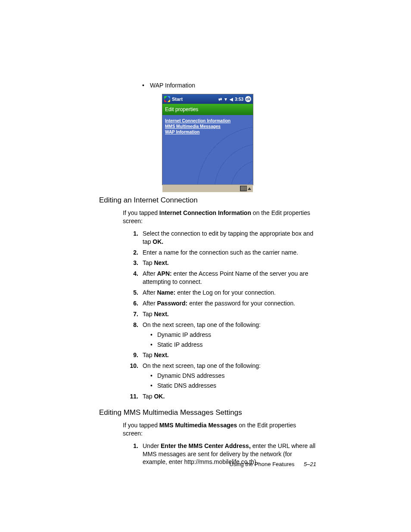 This screenshot has height=532, width=411. I want to click on step-item: 5.After Name: enter the Log on for your …, so click(220, 293).